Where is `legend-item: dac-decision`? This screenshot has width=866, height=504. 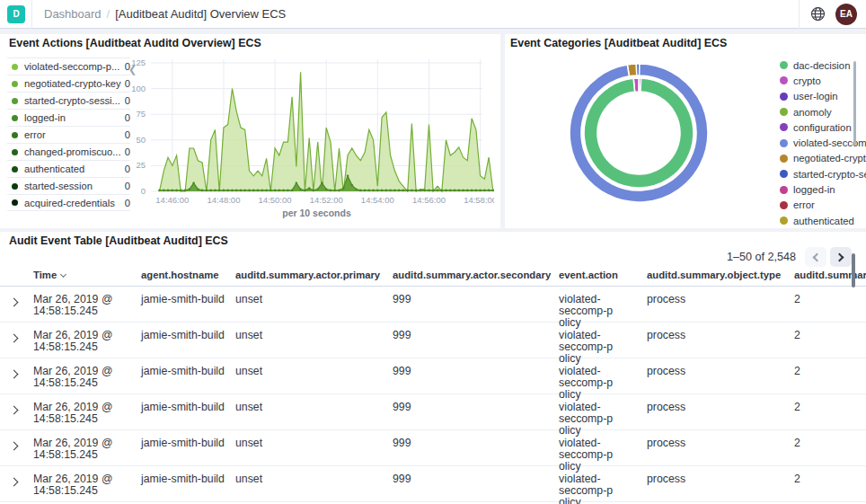
legend-item: dac-decision is located at coordinates (815, 65).